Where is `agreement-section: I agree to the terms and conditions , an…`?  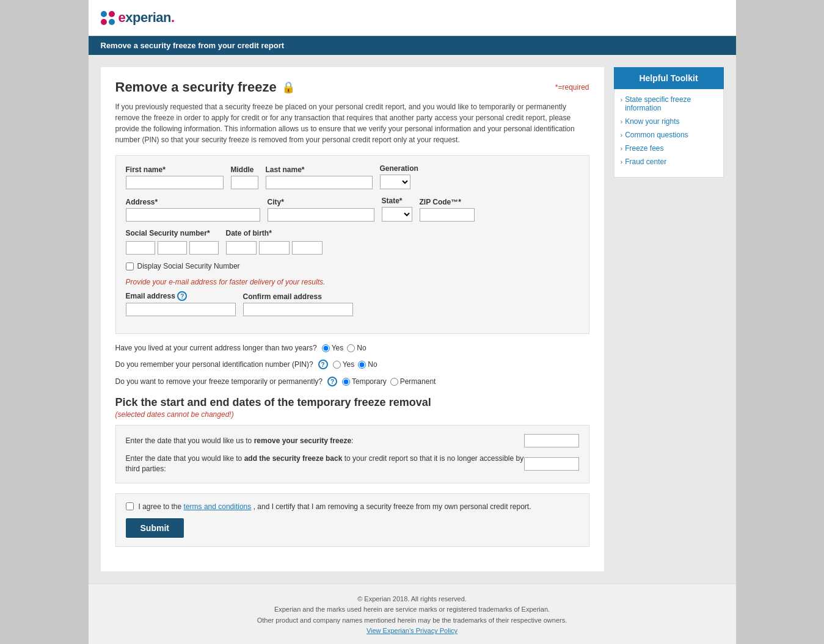 agreement-section: I agree to the terms and conditions , an… is located at coordinates (352, 520).